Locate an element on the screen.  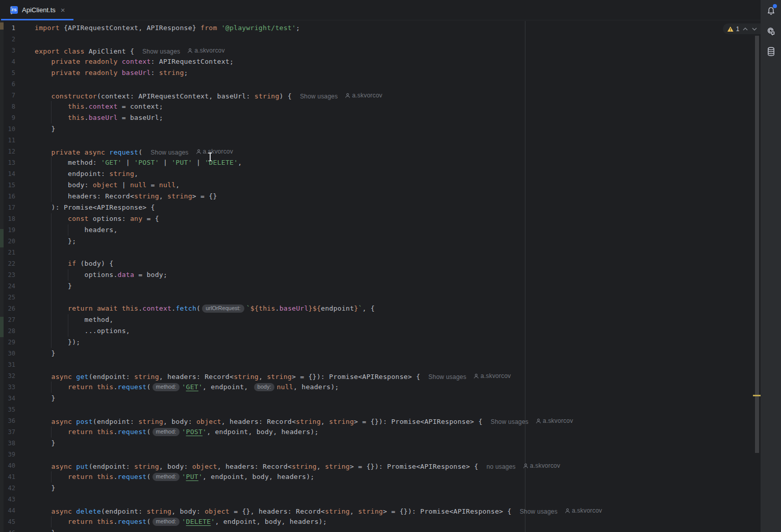
line-number: 18 is located at coordinates (8, 219).